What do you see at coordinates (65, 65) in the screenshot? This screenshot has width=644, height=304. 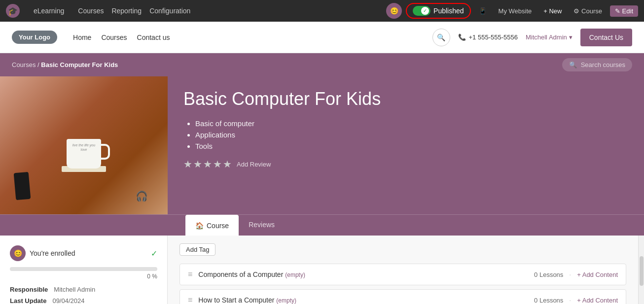 I see `breadcrumb: Courses / Basic Computer For Kids` at bounding box center [65, 65].